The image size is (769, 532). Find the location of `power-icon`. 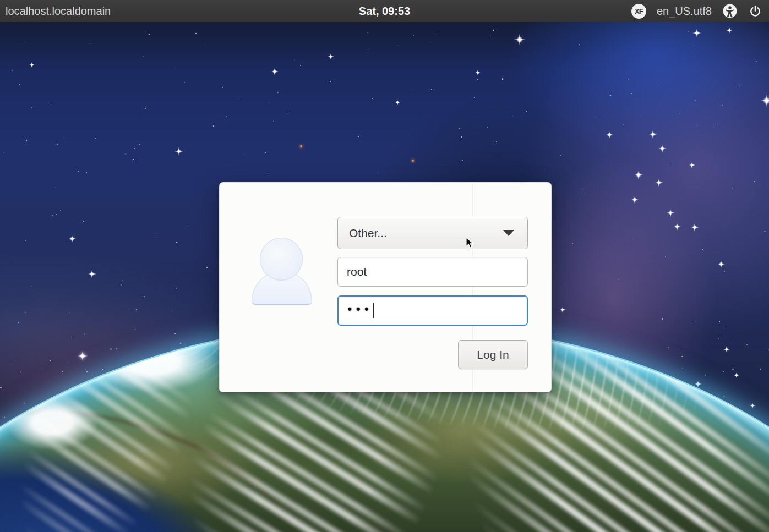

power-icon is located at coordinates (755, 11).